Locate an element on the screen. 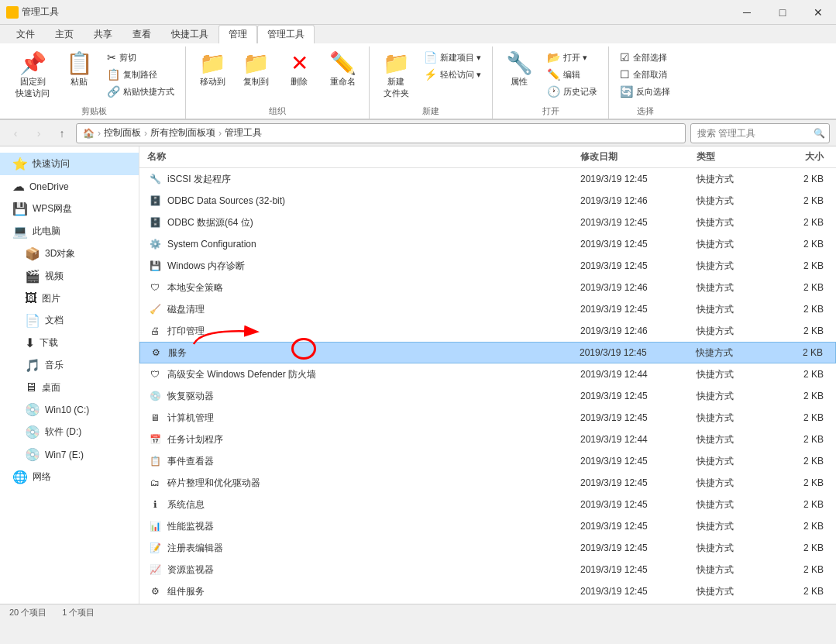  table-row: 🗄️ODBC Data Sources (32-bit)2019/3/19 12… is located at coordinates (488, 201).